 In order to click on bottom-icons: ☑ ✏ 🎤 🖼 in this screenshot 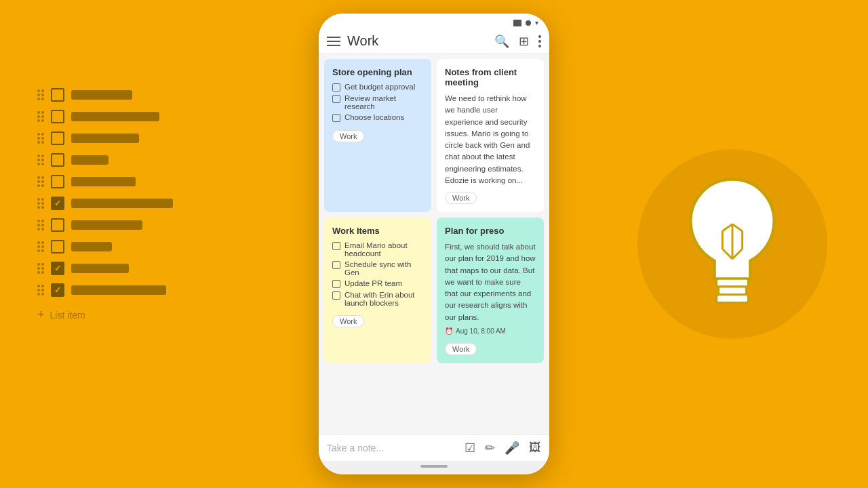, I will do `click(503, 448)`.